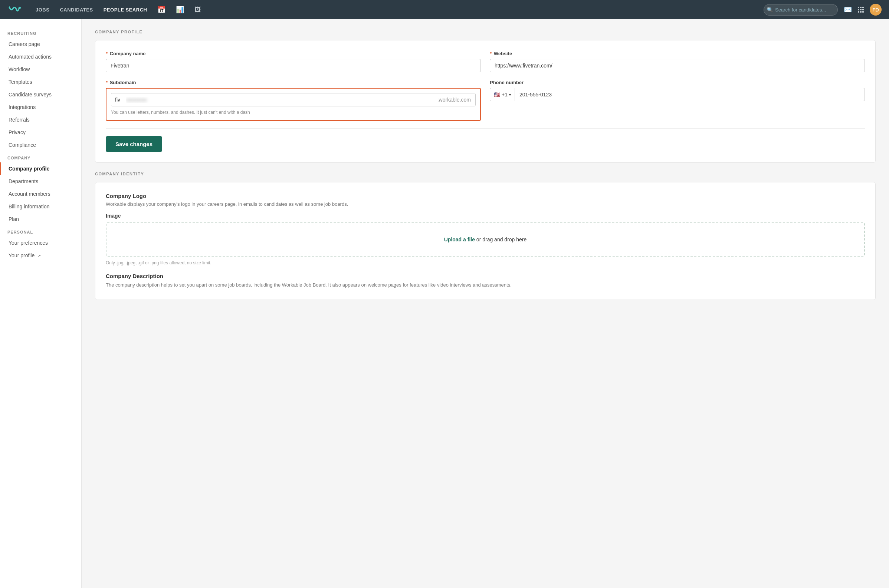 Image resolution: width=889 pixels, height=588 pixels. I want to click on required-star-subdomain: *, so click(107, 82).